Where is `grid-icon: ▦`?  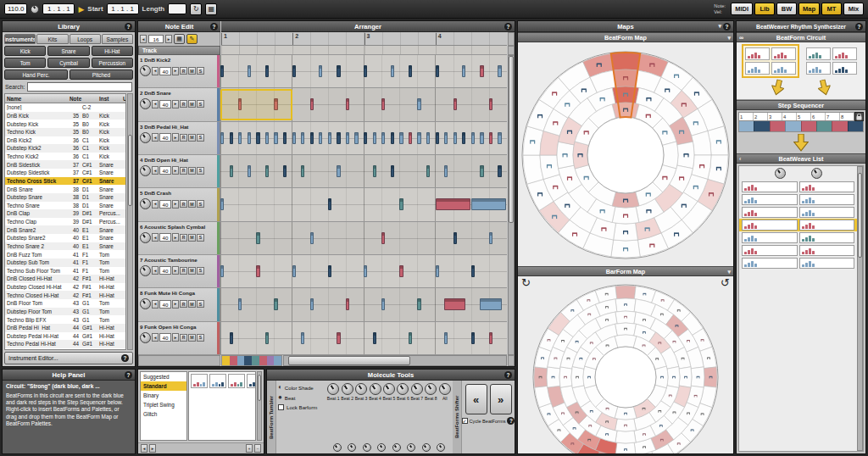 grid-icon: ▦ is located at coordinates (211, 9).